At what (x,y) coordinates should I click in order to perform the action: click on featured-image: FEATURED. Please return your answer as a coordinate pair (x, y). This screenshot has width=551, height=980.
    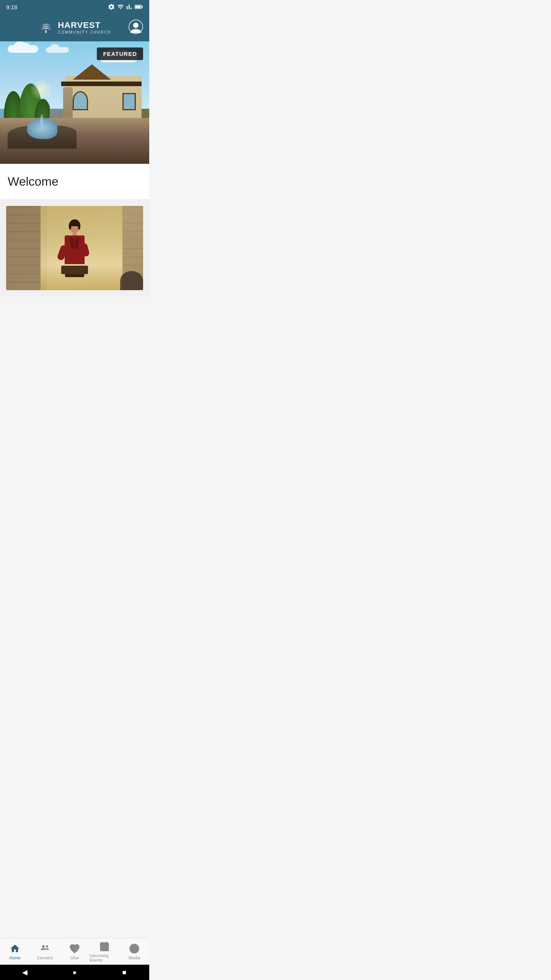
    Looking at the image, I should click on (75, 103).